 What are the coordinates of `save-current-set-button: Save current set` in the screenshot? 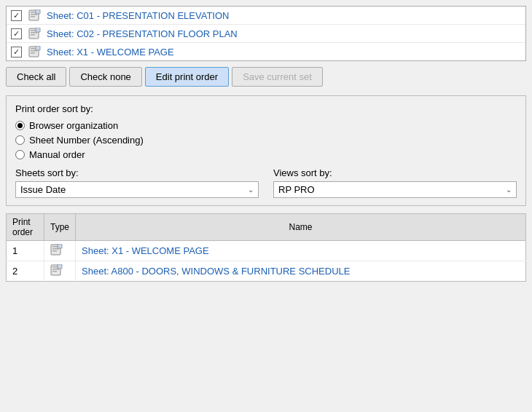 It's located at (277, 77).